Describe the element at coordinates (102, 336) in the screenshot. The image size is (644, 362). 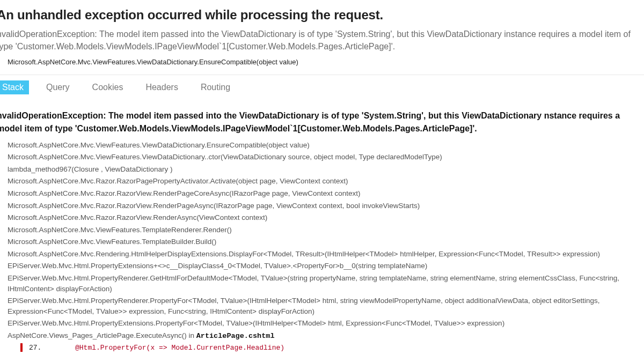
I see `stack-frame-prefix: AspNetCore.Views_Pages_ArticlePage.Execu…` at that location.